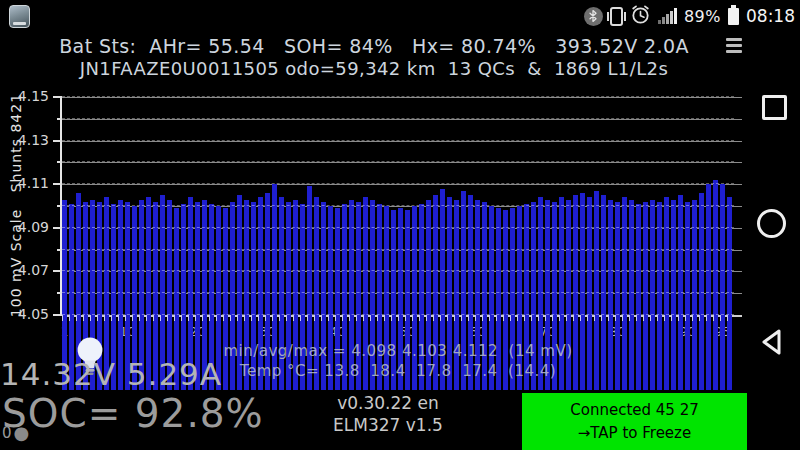 This screenshot has height=450, width=800. What do you see at coordinates (20, 16) in the screenshot?
I see `notification-thumbnail-icon` at bounding box center [20, 16].